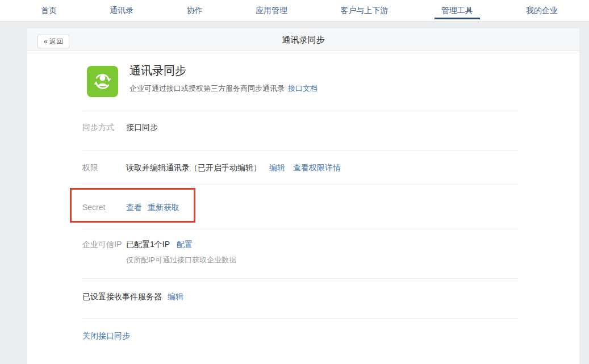  I want to click on top-nav: 首页 通讯录 协作 应用管理 客户与上下游 管理工具 我的企业, so click(294, 11).